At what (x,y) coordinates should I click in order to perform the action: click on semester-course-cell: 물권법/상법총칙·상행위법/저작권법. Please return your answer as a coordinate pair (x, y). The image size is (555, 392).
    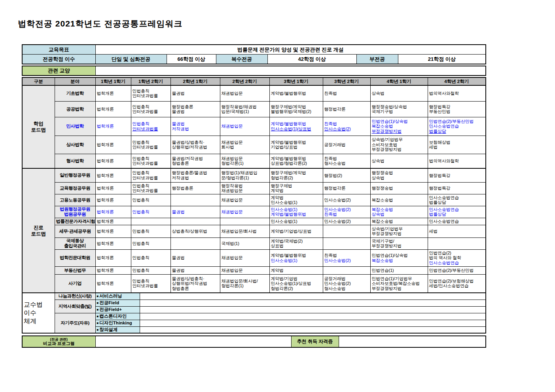
    Looking at the image, I should click on (195, 145).